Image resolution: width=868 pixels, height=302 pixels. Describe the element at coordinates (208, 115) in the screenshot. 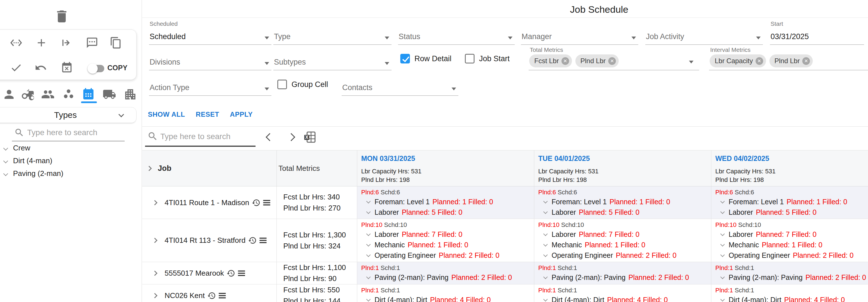

I see `reset-button: RESET` at that location.